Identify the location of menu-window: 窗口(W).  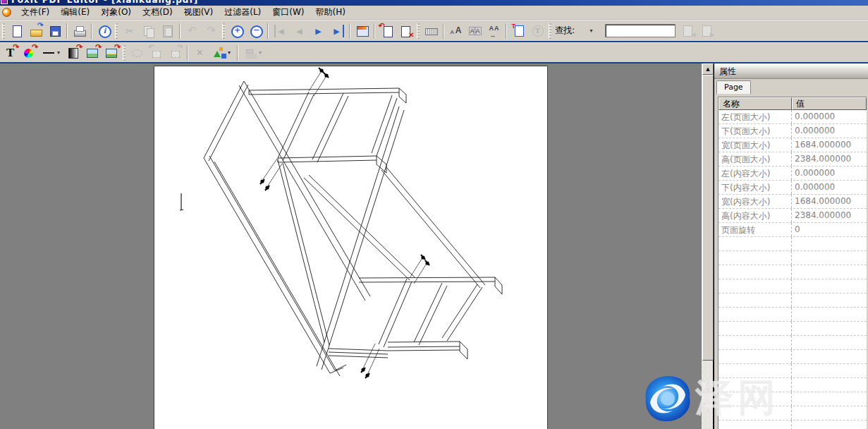
(288, 13).